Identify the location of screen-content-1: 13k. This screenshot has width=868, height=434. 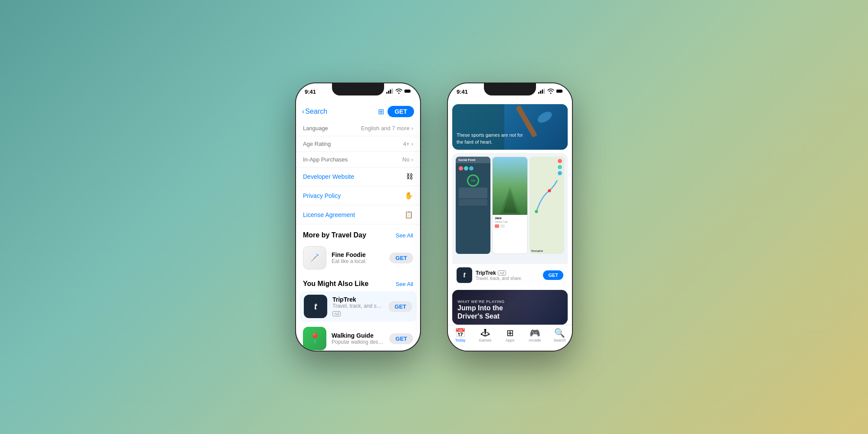
(473, 208).